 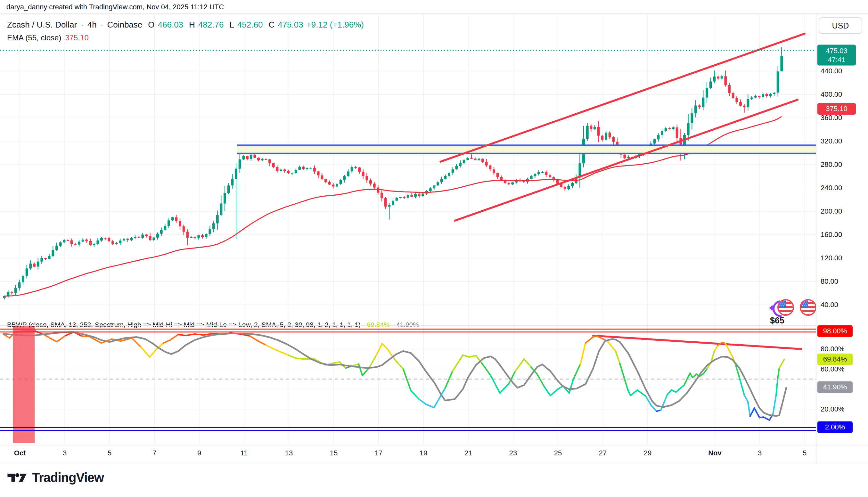 I want to click on date-axis-border, so click(x=434, y=445).